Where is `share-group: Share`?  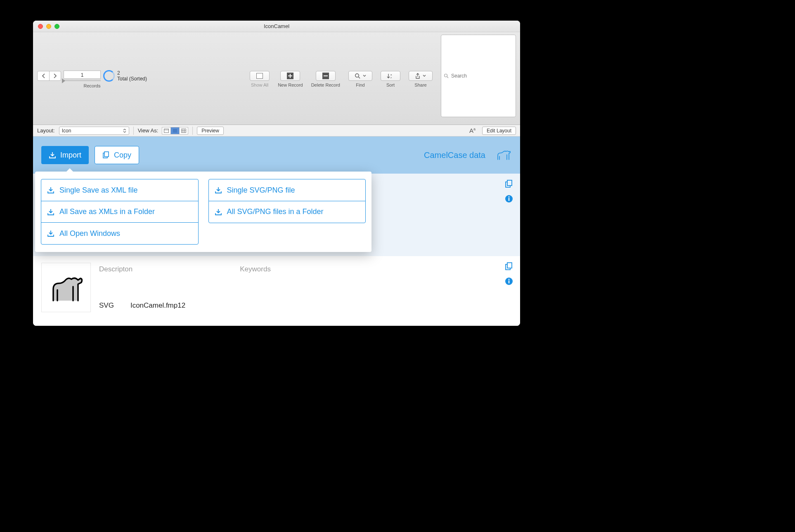 share-group: Share is located at coordinates (421, 79).